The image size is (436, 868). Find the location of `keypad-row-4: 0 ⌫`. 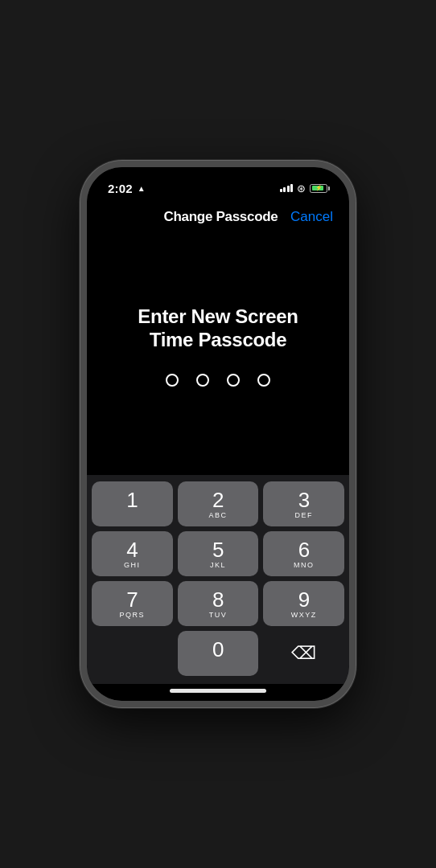

keypad-row-4: 0 ⌫ is located at coordinates (218, 653).